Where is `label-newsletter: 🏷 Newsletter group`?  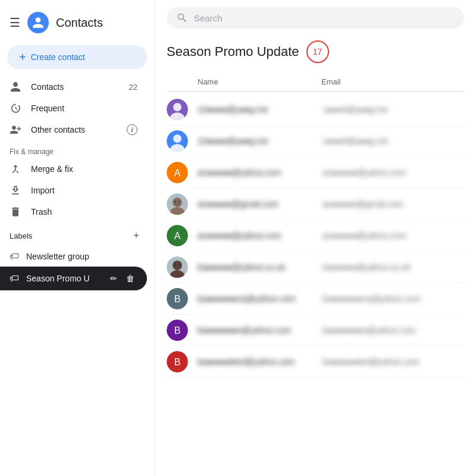
label-newsletter: 🏷 Newsletter group is located at coordinates (74, 256).